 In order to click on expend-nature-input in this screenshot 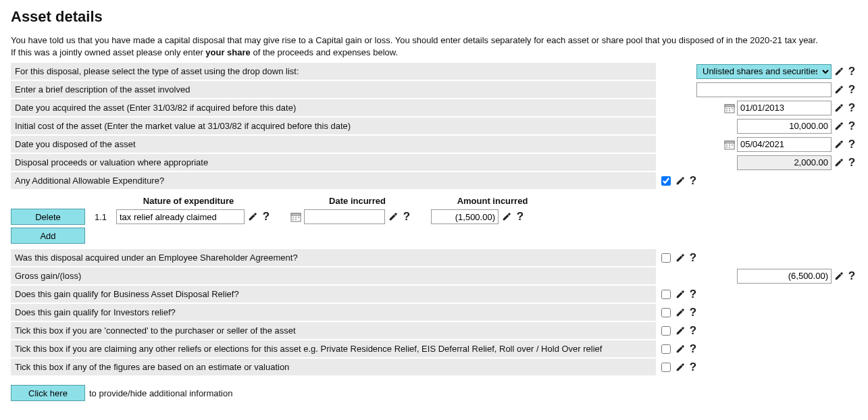, I will do `click(180, 217)`.